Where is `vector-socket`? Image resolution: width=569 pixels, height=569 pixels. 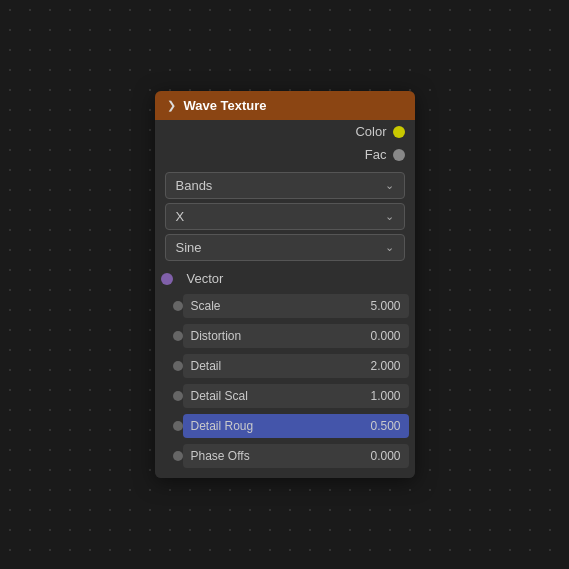 vector-socket is located at coordinates (167, 279).